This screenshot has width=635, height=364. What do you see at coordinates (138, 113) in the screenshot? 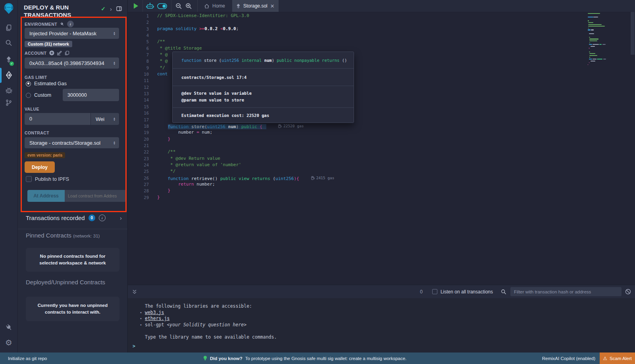
I see `line-number: 16` at bounding box center [138, 113].